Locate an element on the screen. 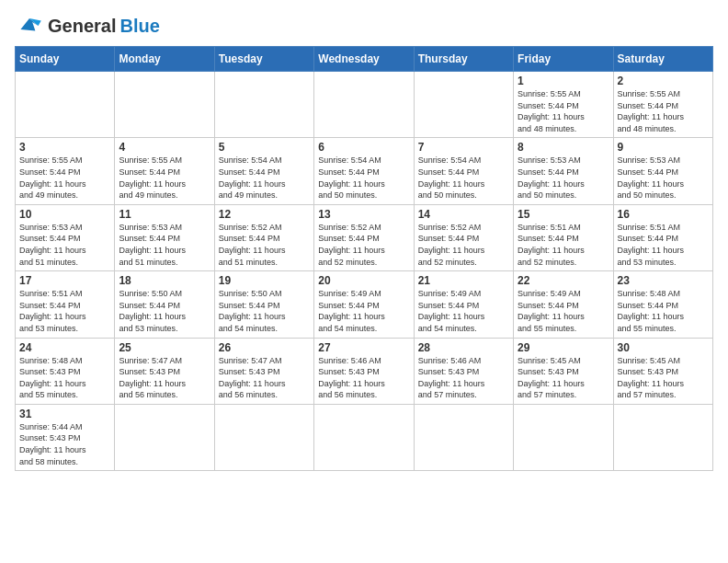 The width and height of the screenshot is (728, 563). day-number: 26 is located at coordinates (265, 348).